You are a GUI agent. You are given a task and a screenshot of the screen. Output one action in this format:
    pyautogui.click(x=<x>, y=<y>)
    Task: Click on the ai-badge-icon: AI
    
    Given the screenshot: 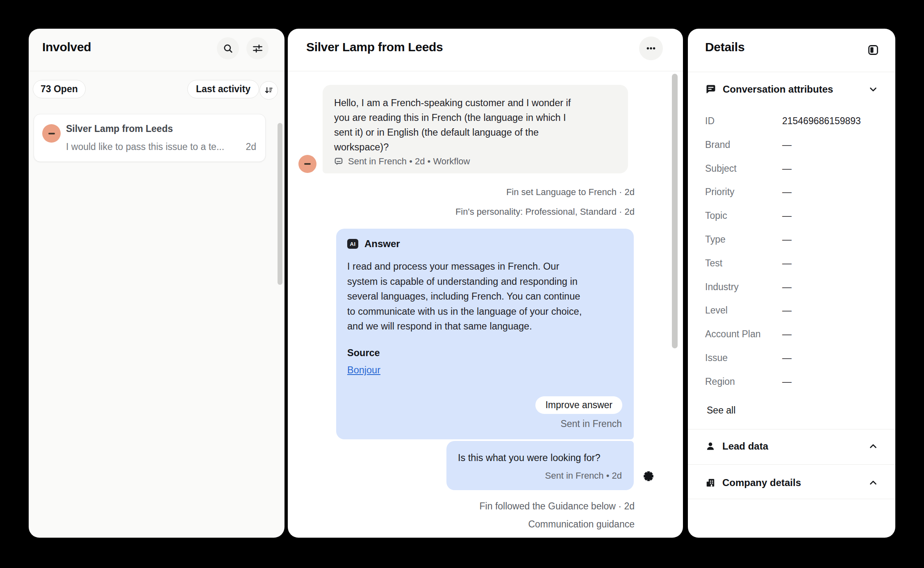 What is the action you would take?
    pyautogui.click(x=353, y=244)
    